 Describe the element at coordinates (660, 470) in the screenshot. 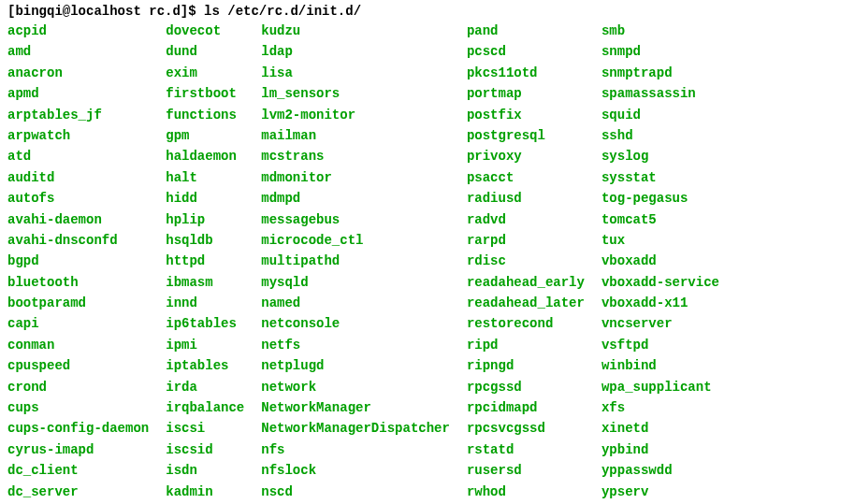

I see `file-entry: yppasswdd` at that location.